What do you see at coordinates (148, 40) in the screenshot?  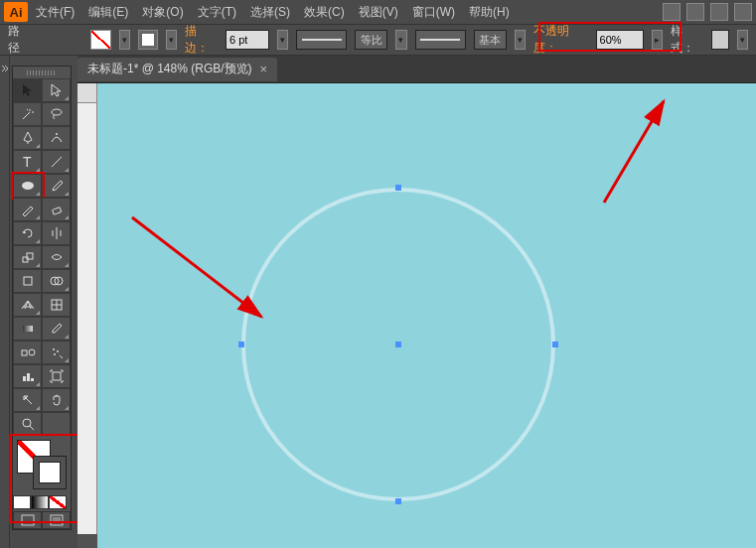 I see `stroke-swatch` at bounding box center [148, 40].